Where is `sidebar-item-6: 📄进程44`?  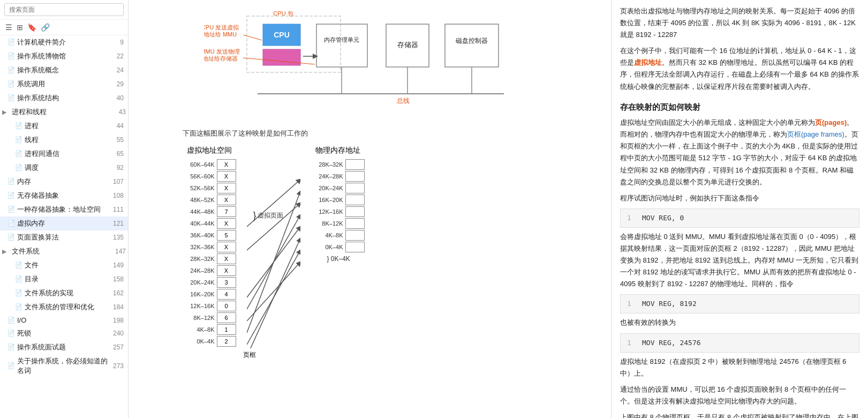
sidebar-item-6: 📄进程44 is located at coordinates (64, 126).